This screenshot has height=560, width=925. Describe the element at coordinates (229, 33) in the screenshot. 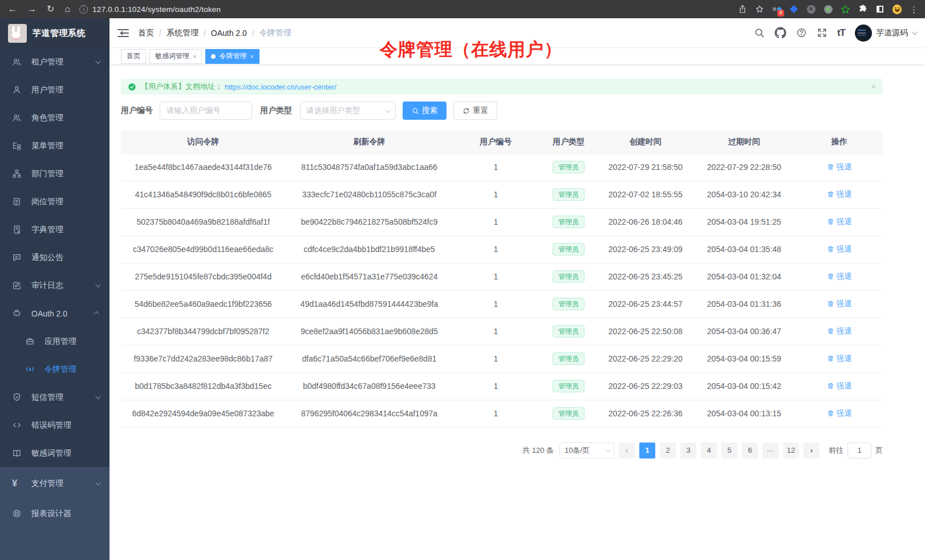

I see `breadcrumb-oauth: OAuth 2.0` at that location.